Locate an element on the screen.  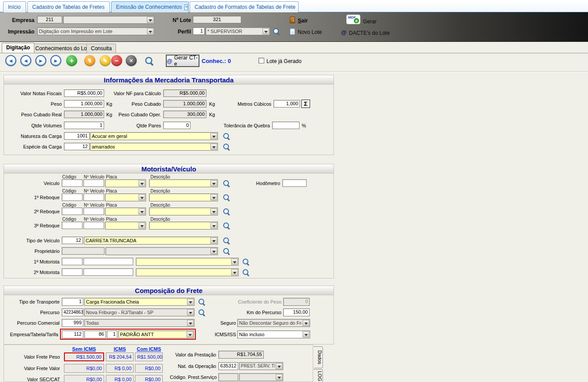
qtde-pares-field: 0 is located at coordinates (177, 125).